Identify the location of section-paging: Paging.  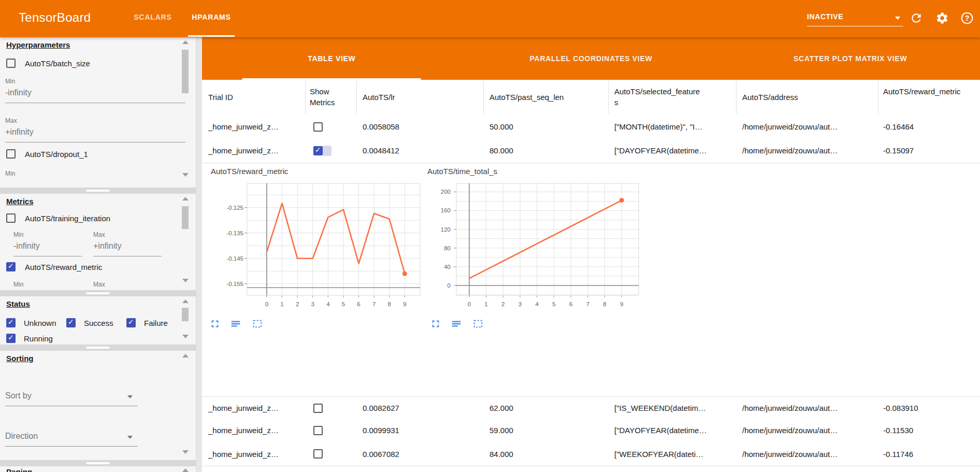
(98, 469).